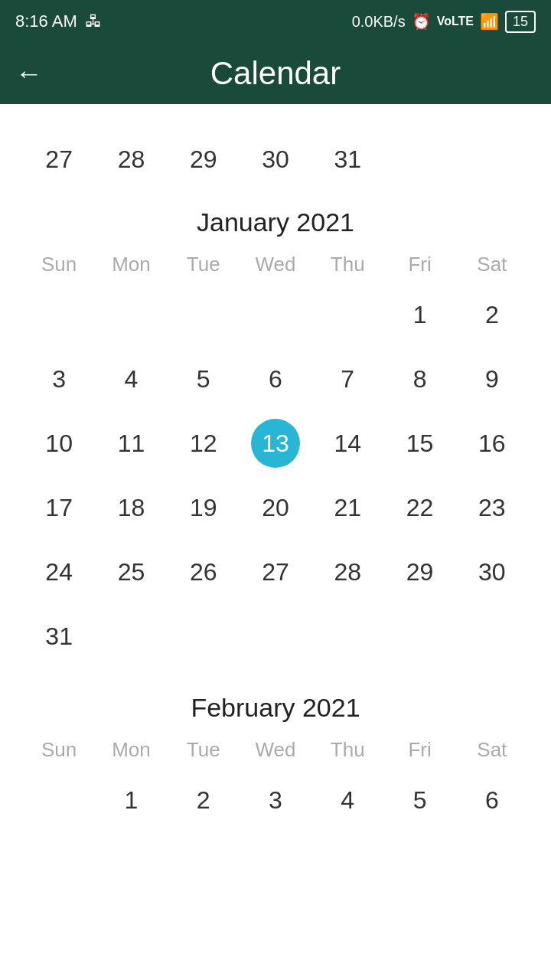 The height and width of the screenshot is (980, 551). I want to click on february-days: 123456, so click(276, 802).